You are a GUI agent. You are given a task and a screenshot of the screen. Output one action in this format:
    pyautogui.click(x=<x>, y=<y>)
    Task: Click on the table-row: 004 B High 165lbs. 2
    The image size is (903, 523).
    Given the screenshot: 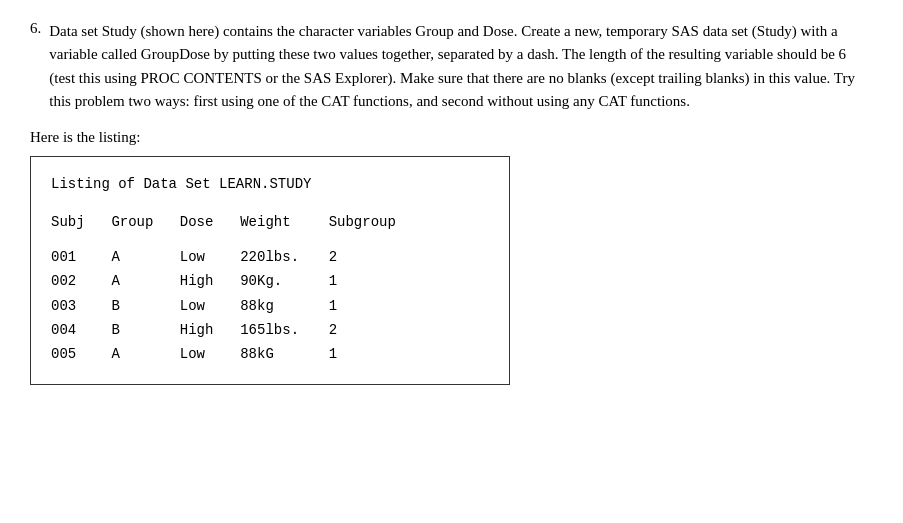 What is the action you would take?
    pyautogui.click(x=270, y=330)
    